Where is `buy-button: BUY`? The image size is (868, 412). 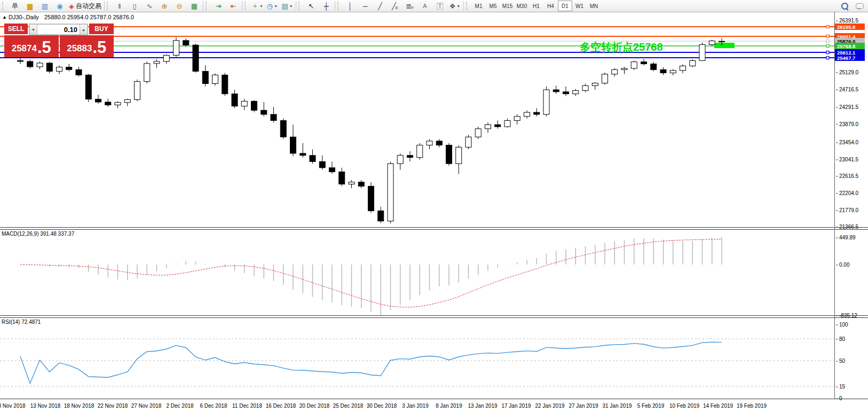 buy-button: BUY is located at coordinates (101, 29).